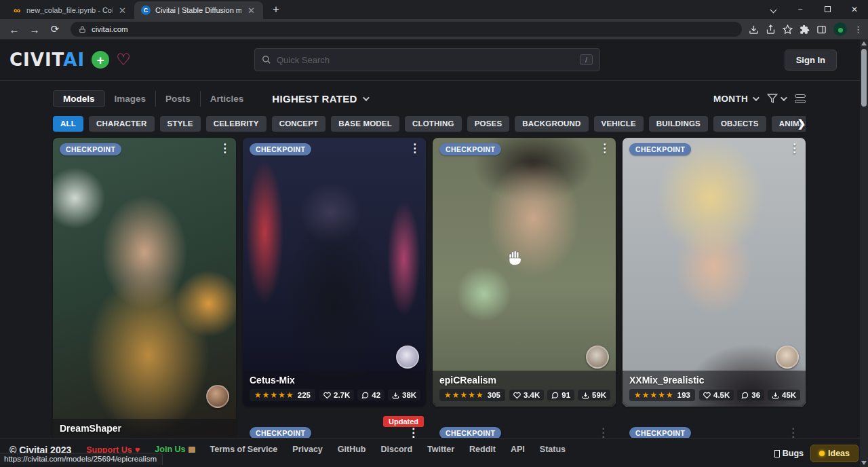 The height and width of the screenshot is (467, 868). What do you see at coordinates (396, 449) in the screenshot?
I see `footer-link-discord: Discord` at bounding box center [396, 449].